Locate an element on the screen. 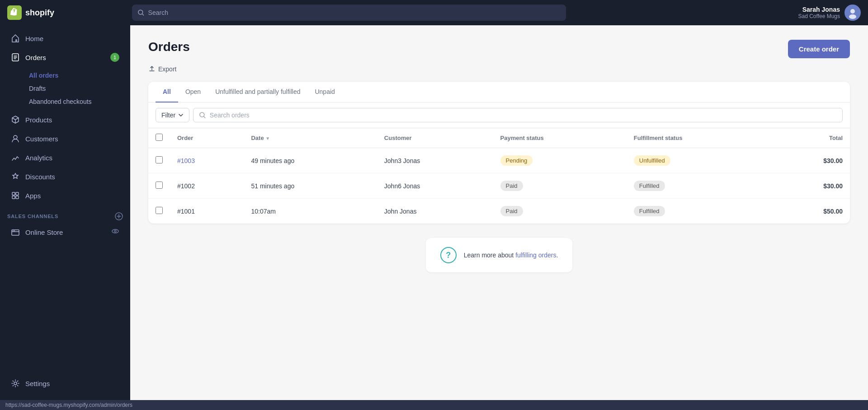 The width and height of the screenshot is (868, 410). sidebar-item-label-discounts: Discounts is located at coordinates (40, 177).